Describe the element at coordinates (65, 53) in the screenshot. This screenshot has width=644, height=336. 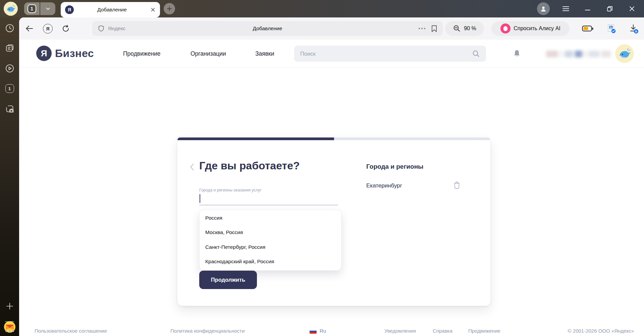
I see `yandex-business-logo: Я Бизнес` at that location.